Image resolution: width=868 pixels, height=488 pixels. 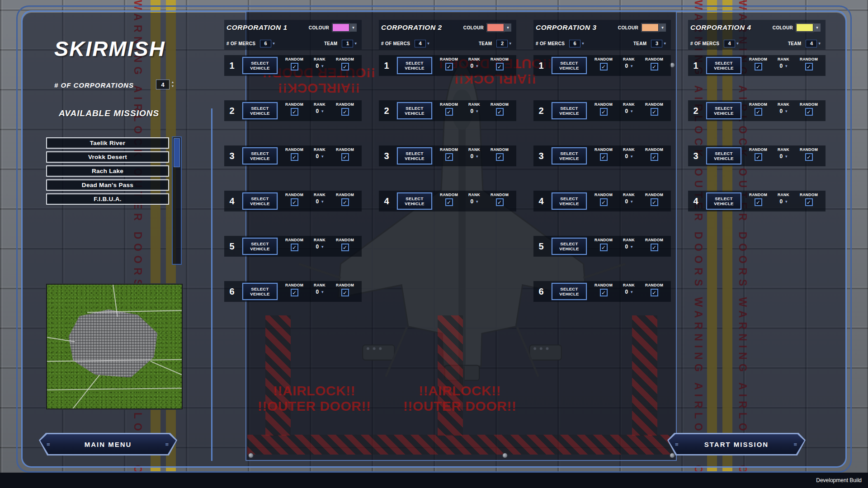 I want to click on main-menu-button: ≡ MAIN MENU ≡, so click(x=108, y=444).